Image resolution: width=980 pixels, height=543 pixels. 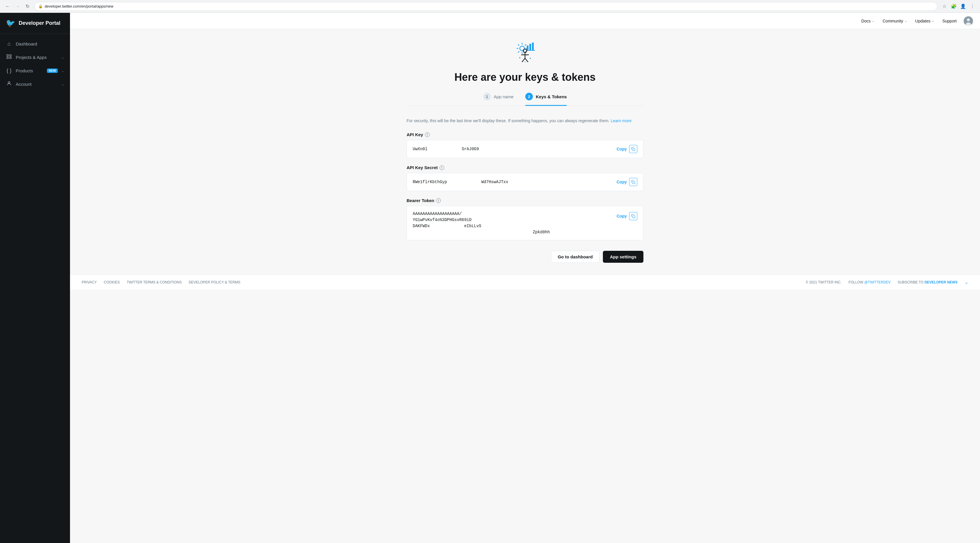 I want to click on footer-cookies-link: COOKIES, so click(x=112, y=282).